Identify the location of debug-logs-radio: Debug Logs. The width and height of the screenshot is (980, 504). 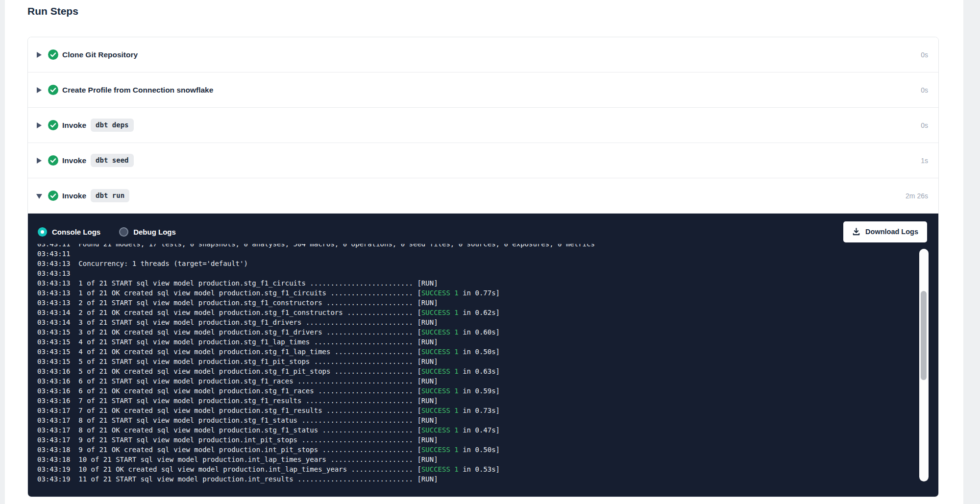
(147, 232).